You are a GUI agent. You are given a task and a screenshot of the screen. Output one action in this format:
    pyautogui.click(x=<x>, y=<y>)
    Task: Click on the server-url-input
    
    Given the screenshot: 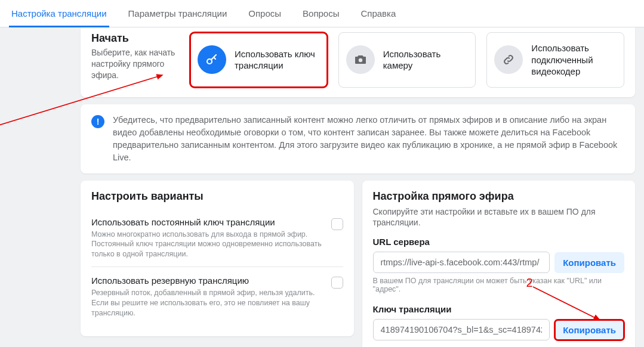 What is the action you would take?
    pyautogui.click(x=462, y=262)
    